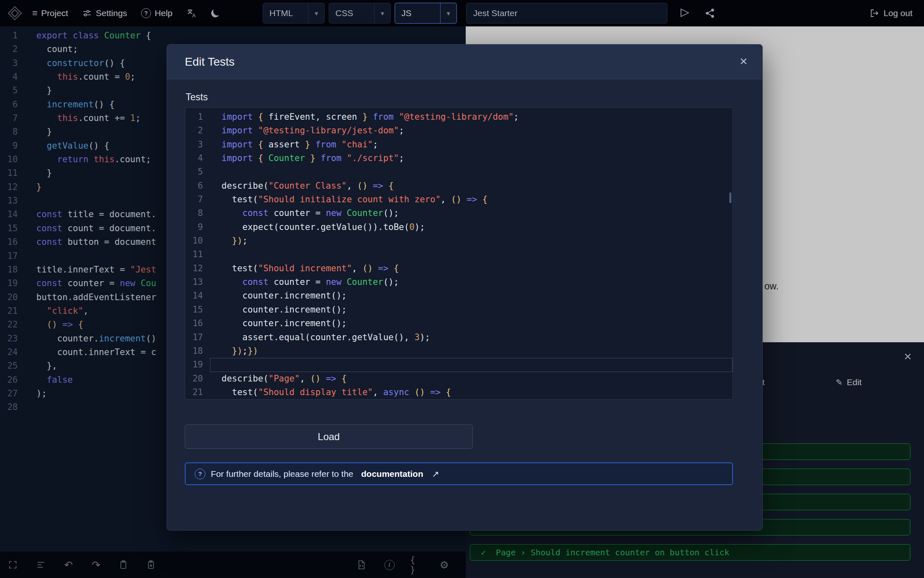 Image resolution: width=924 pixels, height=578 pixels. I want to click on close-icon: ×, so click(743, 61).